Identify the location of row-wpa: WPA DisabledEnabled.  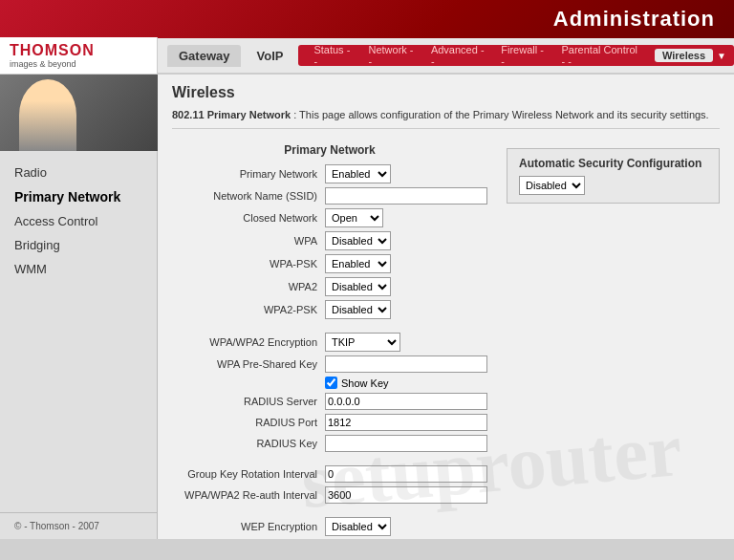
(330, 241).